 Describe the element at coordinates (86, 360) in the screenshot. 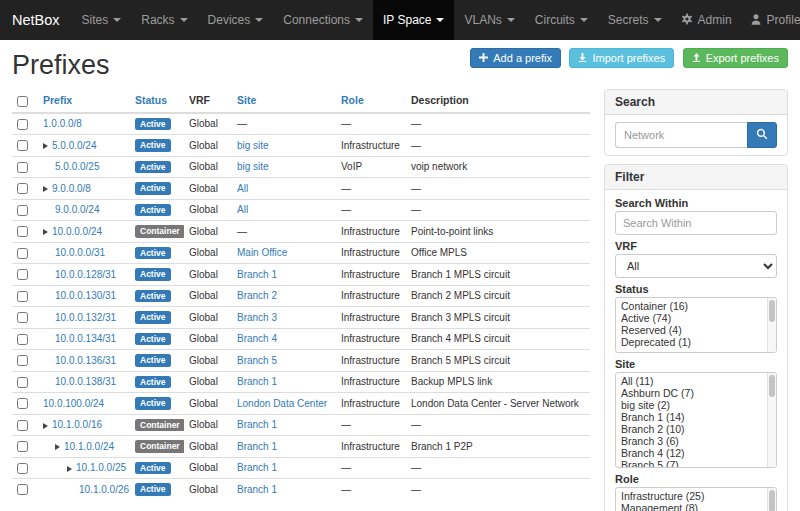

I see `prefix-link: 10.0.0.136/31` at that location.